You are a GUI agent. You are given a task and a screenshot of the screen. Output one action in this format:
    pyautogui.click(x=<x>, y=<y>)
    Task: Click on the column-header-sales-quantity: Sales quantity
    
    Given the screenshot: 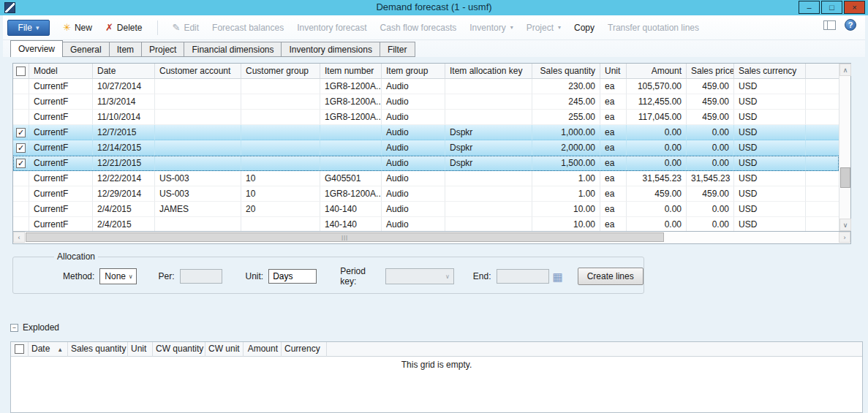 What is the action you would take?
    pyautogui.click(x=566, y=72)
    